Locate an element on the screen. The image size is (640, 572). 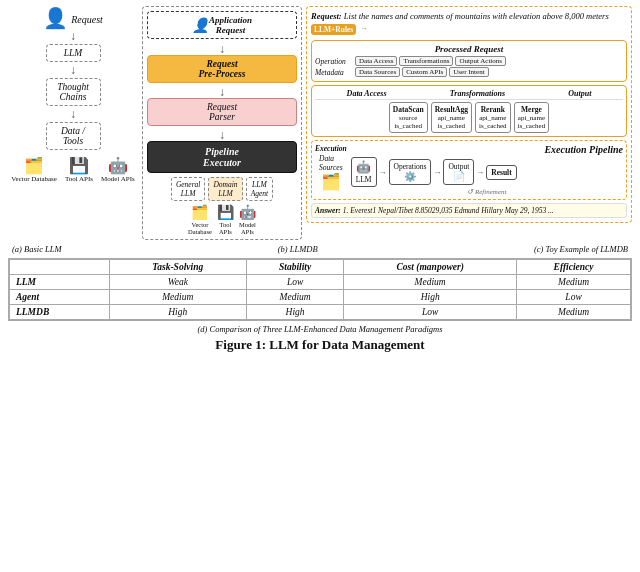
pipe-result: Result is located at coordinates (501, 172).